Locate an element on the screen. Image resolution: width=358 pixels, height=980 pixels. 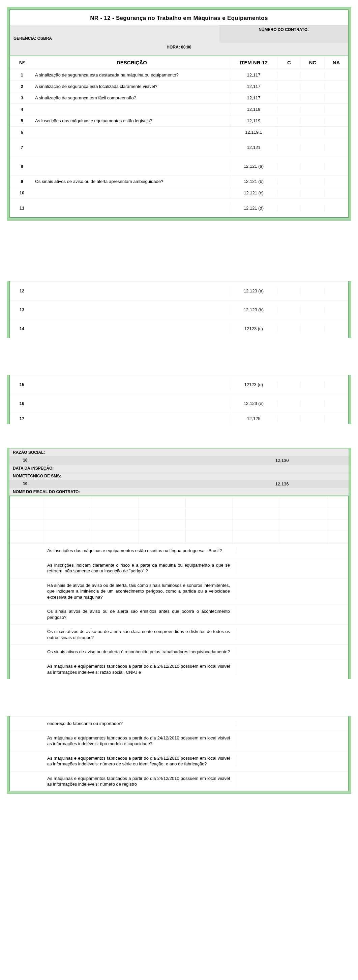
table-row: 5As inscrições das máquinas e equipament… is located at coordinates (179, 121).